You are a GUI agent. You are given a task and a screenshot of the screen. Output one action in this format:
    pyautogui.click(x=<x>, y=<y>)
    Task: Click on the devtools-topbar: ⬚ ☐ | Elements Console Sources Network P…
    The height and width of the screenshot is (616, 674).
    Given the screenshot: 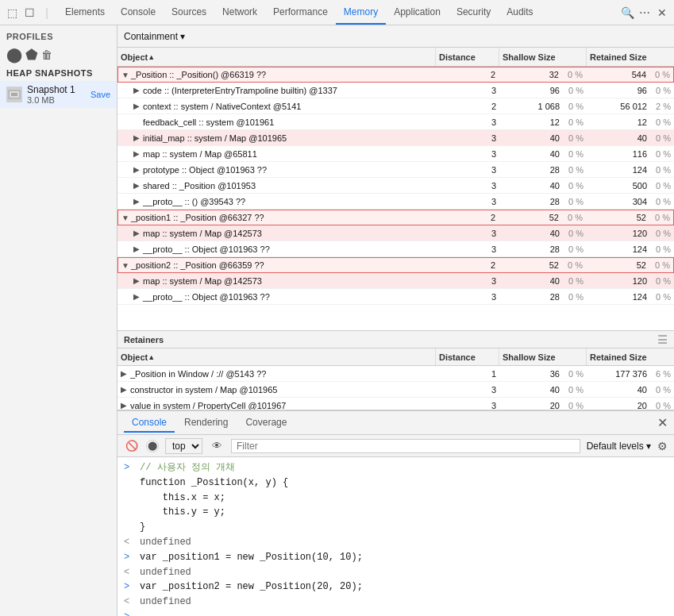 What is the action you would take?
    pyautogui.click(x=337, y=13)
    